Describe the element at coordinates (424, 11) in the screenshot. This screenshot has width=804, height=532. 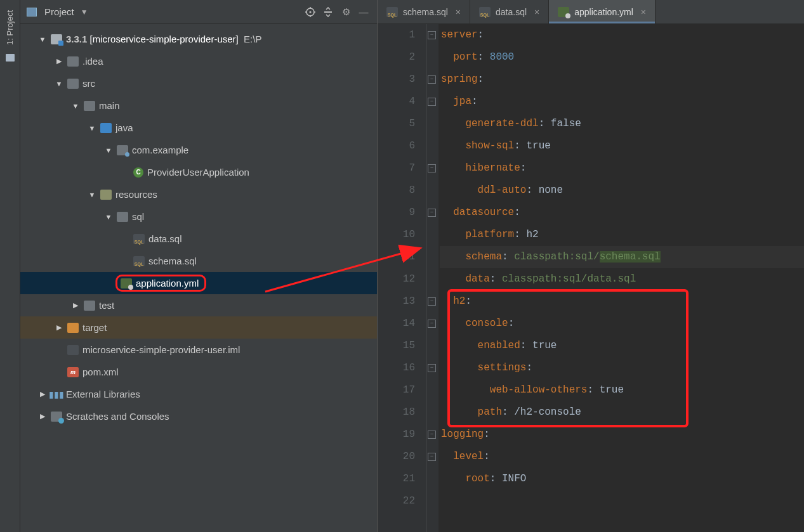
I see `editor-tab: SQLschema.sql×` at that location.